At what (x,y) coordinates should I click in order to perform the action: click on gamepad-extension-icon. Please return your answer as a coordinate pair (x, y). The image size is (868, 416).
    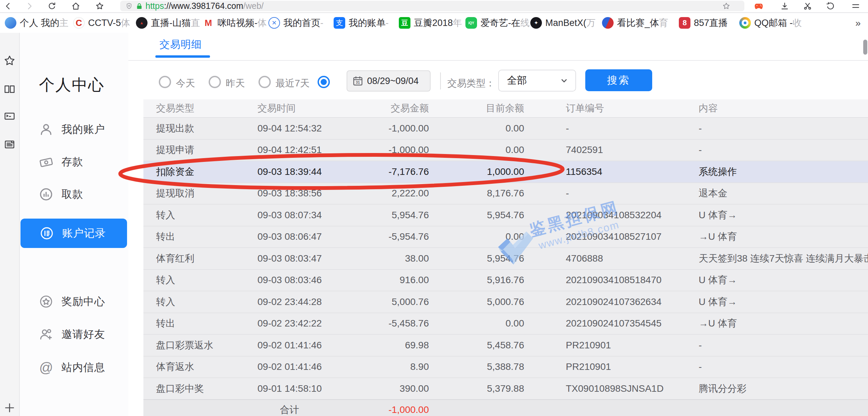
    Looking at the image, I should click on (759, 6).